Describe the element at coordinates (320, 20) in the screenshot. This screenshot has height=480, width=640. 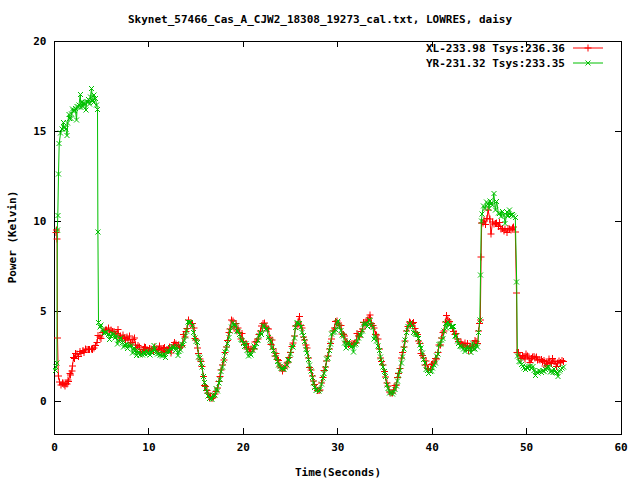
I see `chart-title: Skynet_57466_Cas_A_CJW2_18308_19273_cal.…` at that location.